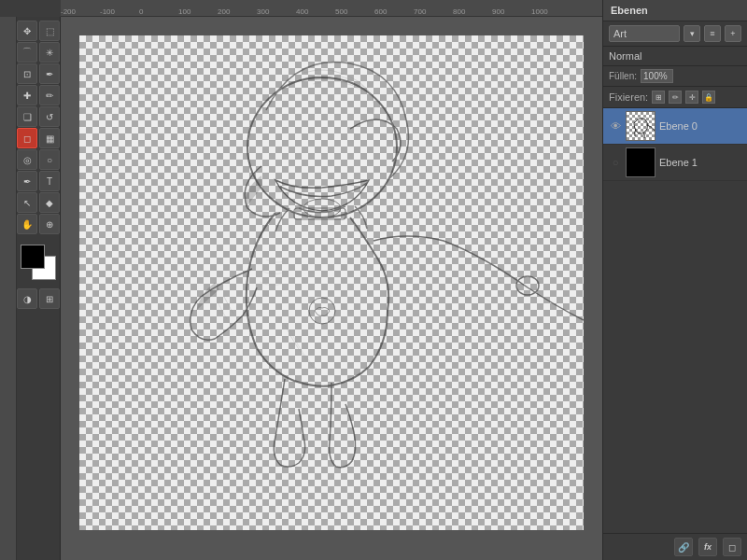 This screenshot has height=560, width=747. I want to click on pen-tool: ✒, so click(27, 181).